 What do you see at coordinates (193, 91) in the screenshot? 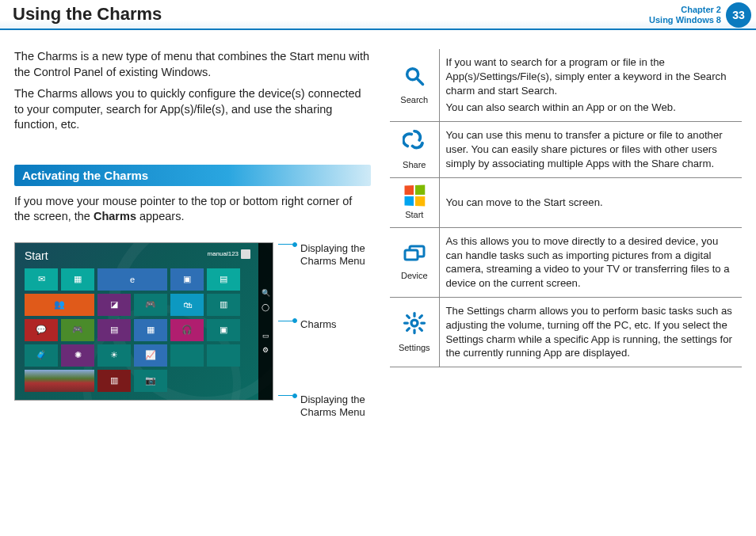
I see `intro-text: The Charms is a new type of menu that co…` at bounding box center [193, 91].